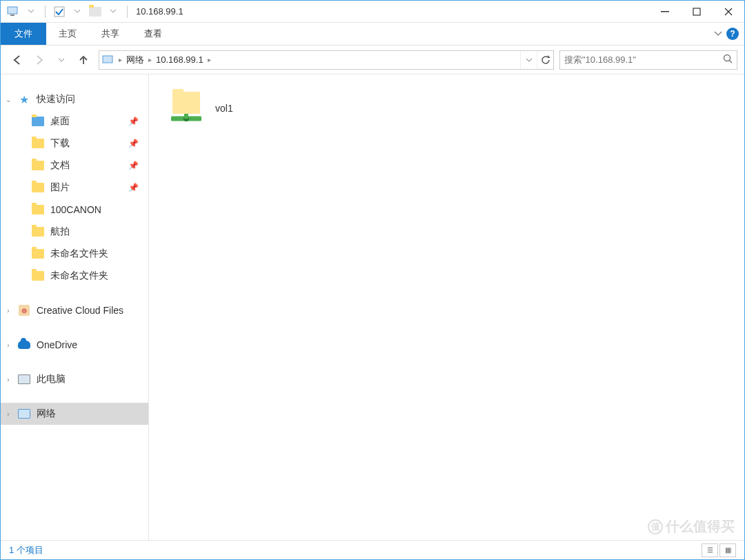 The width and height of the screenshot is (745, 560). What do you see at coordinates (74, 254) in the screenshot?
I see `sidebar-item-unnamed-1: 未命名文件夹` at bounding box center [74, 254].